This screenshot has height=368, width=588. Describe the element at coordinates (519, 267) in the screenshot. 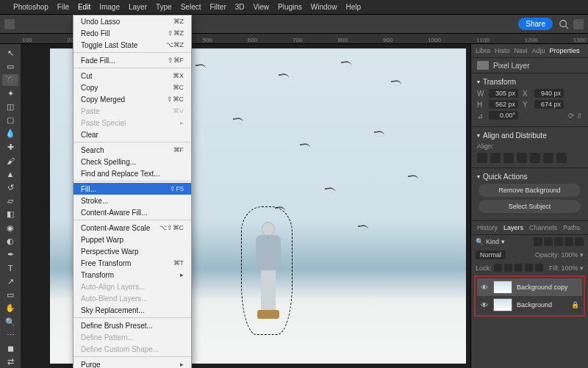

I see `lock-position-icon` at that location.